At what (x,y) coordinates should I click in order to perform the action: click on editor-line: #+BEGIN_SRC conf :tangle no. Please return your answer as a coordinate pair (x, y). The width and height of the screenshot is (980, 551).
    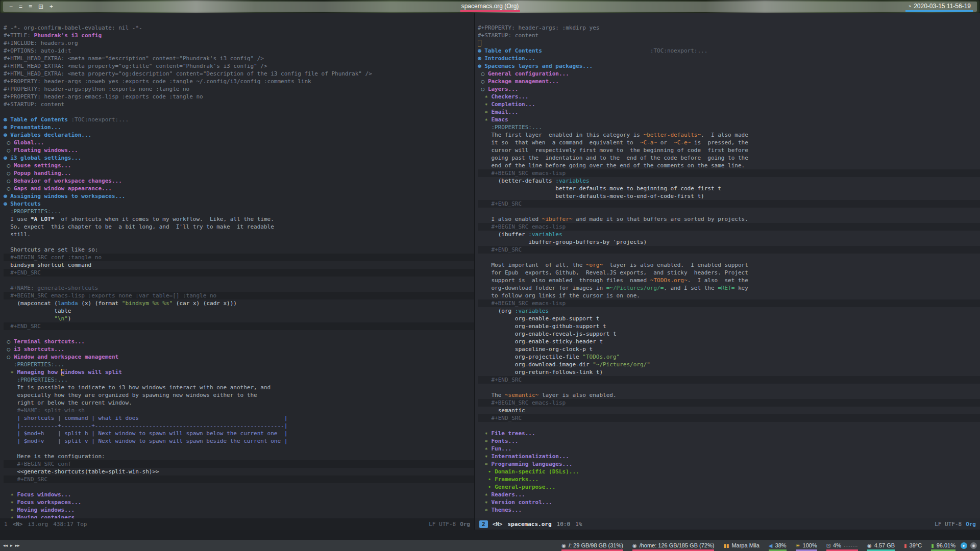
    Looking at the image, I should click on (239, 257).